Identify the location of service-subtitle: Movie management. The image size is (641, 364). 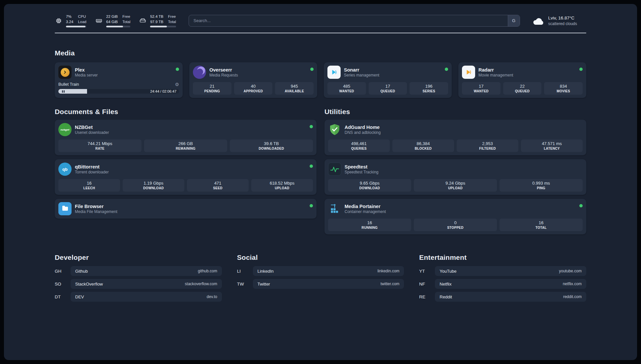
(496, 75).